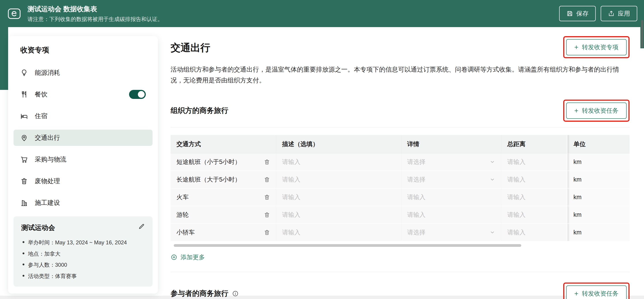 This screenshot has width=644, height=299. I want to click on header-actions: 保存 应用, so click(598, 14).